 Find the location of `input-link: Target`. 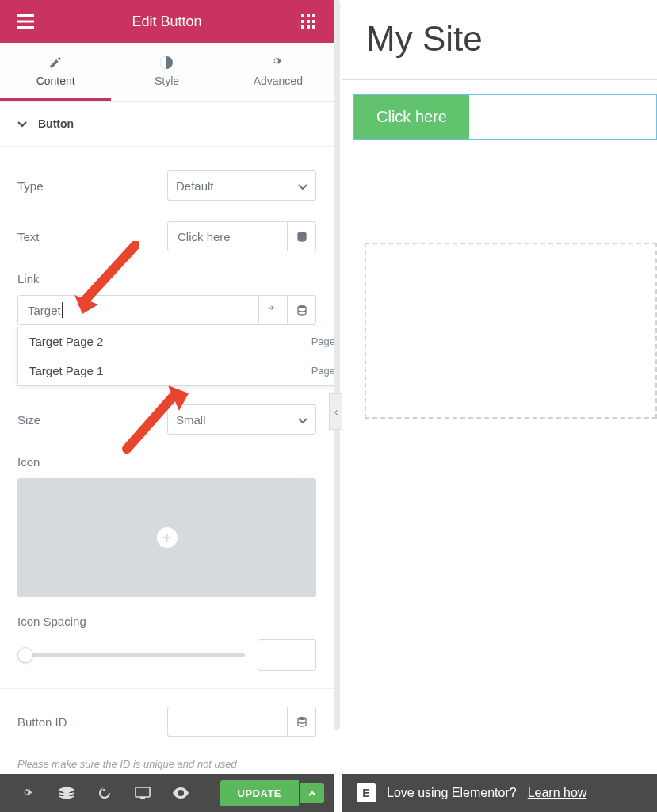

input-link: Target is located at coordinates (138, 310).